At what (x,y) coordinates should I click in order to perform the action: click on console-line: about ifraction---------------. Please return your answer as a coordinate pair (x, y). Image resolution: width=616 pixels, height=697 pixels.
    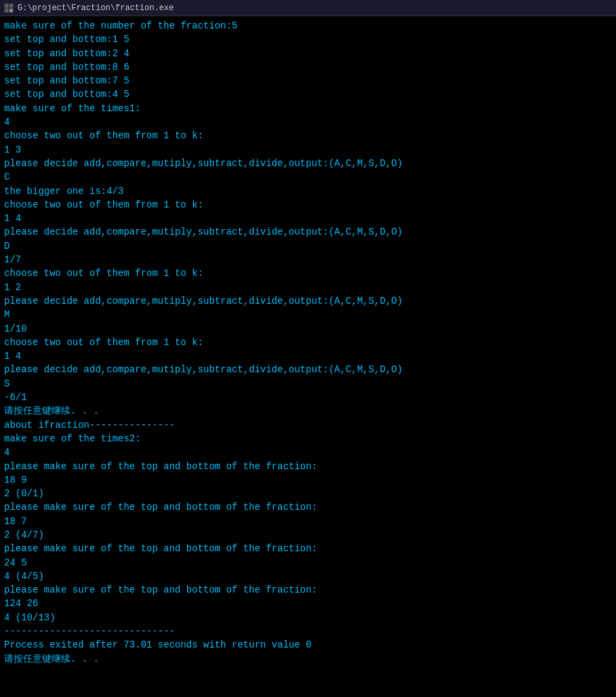
    Looking at the image, I should click on (308, 425).